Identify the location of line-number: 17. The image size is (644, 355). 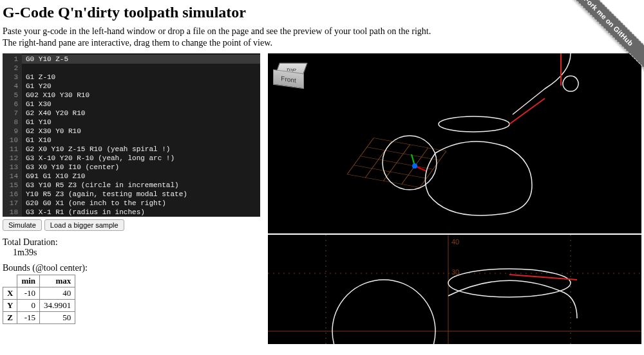
(10, 203).